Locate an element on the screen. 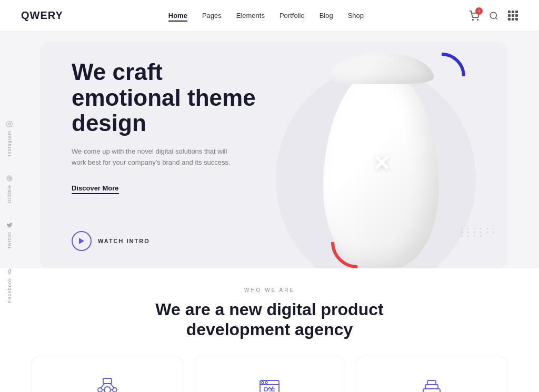 The width and height of the screenshot is (539, 392). hero-title: We craft emotional theme design is located at coordinates (166, 98).